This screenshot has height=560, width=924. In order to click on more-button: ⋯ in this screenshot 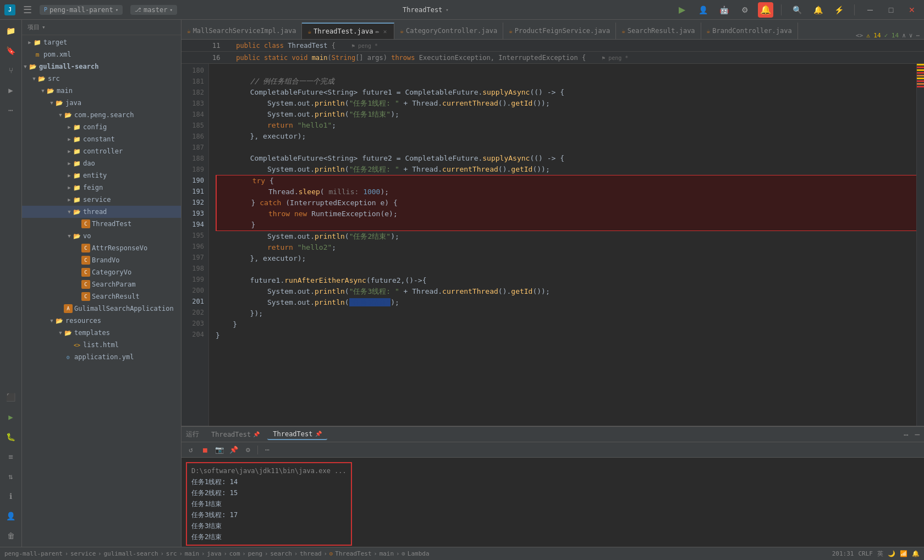, I will do `click(267, 450)`.